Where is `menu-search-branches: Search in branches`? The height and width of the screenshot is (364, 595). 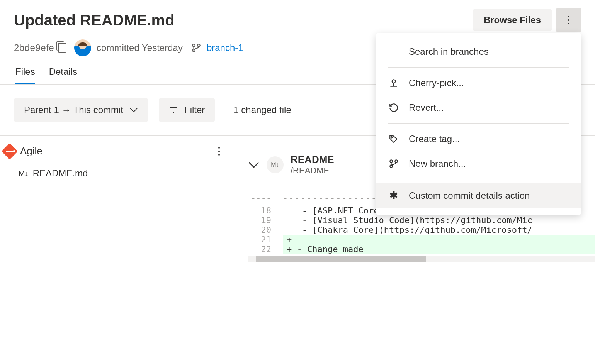 menu-search-branches: Search in branches is located at coordinates (479, 52).